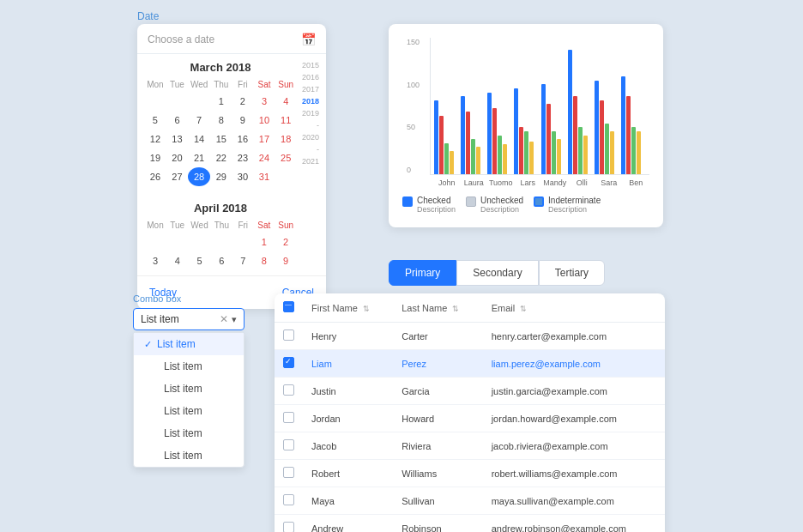 The width and height of the screenshot is (803, 532). Describe the element at coordinates (470, 446) in the screenshot. I see `table-row: JacobRivierajacob.riviera@example.com` at that location.